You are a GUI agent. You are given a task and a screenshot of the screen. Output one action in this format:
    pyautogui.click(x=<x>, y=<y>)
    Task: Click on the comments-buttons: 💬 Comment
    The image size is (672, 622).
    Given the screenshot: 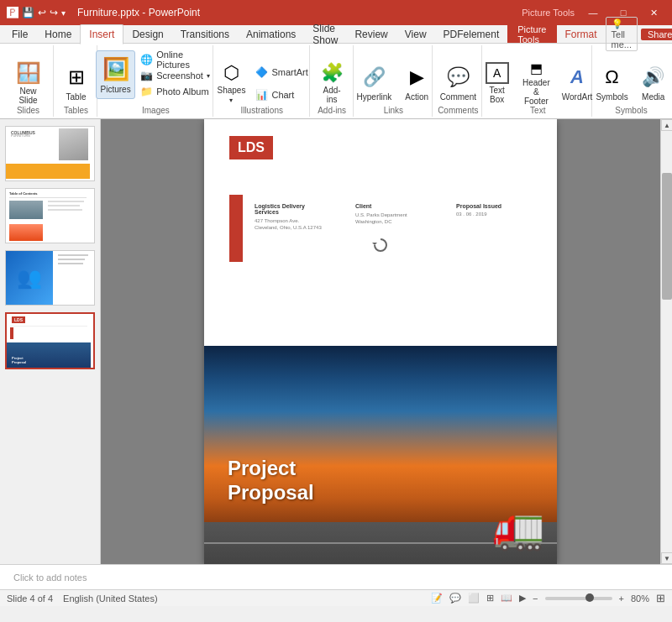 What is the action you would take?
    pyautogui.click(x=459, y=81)
    